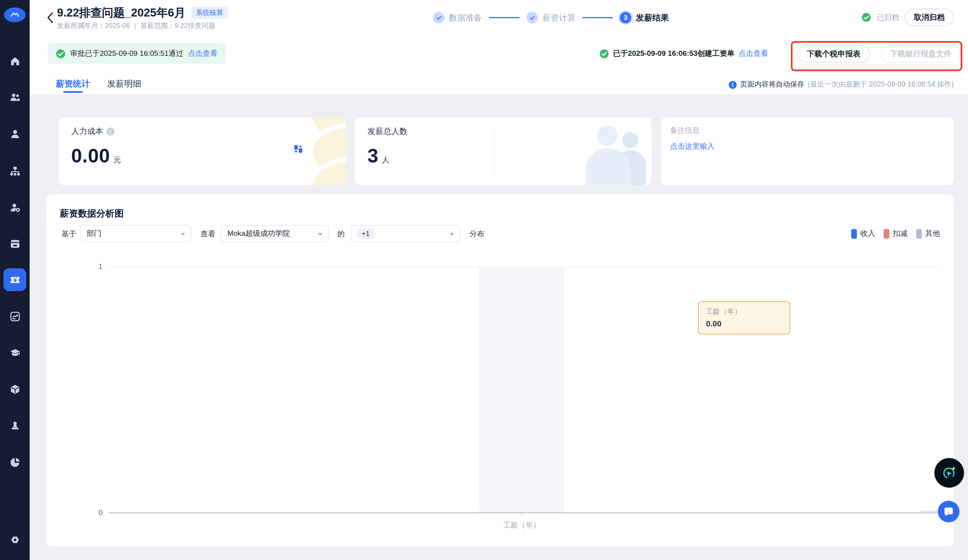 This screenshot has height=560, width=968. I want to click on chat-button, so click(949, 512).